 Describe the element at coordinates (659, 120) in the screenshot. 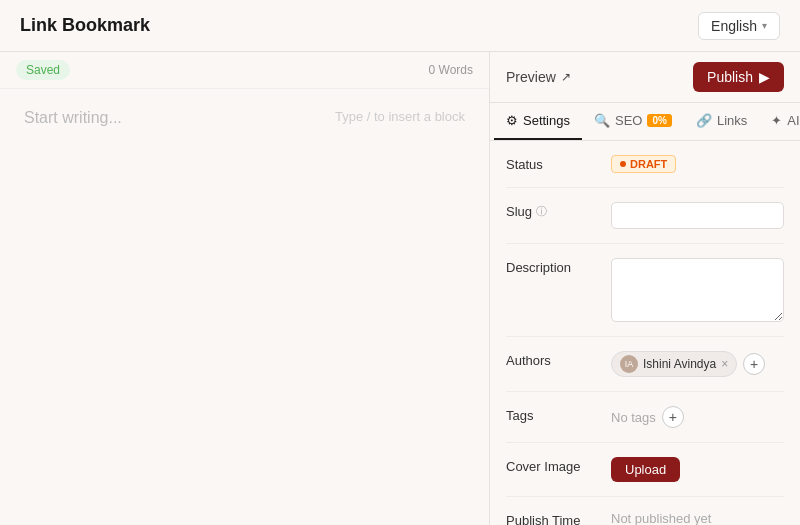

I see `seo-badge: 0%` at that location.